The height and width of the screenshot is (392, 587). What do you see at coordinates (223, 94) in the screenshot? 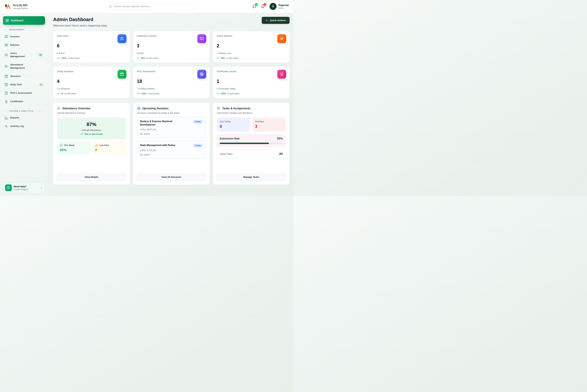
I see `stat-trend: +20%` at bounding box center [223, 94].